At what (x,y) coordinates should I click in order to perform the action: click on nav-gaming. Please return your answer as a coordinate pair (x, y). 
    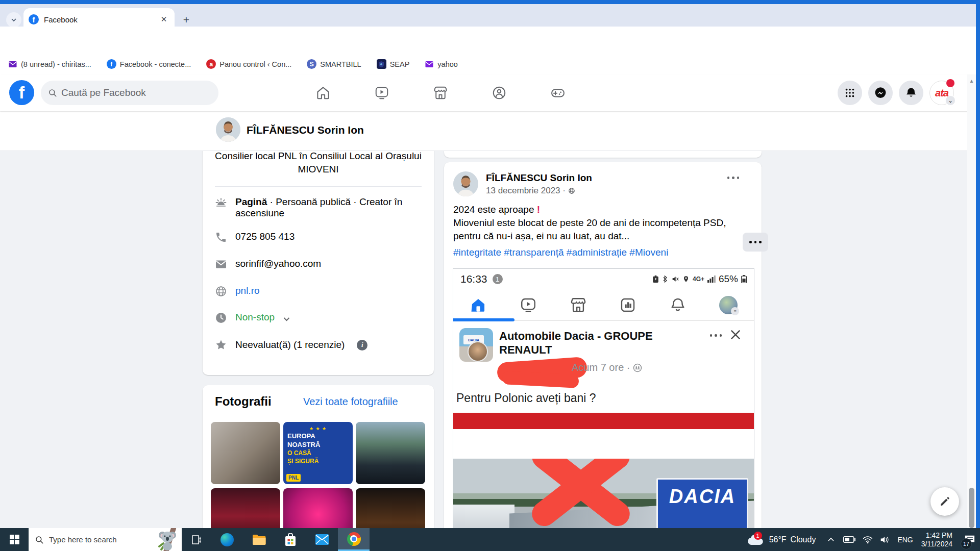
    Looking at the image, I should click on (558, 93).